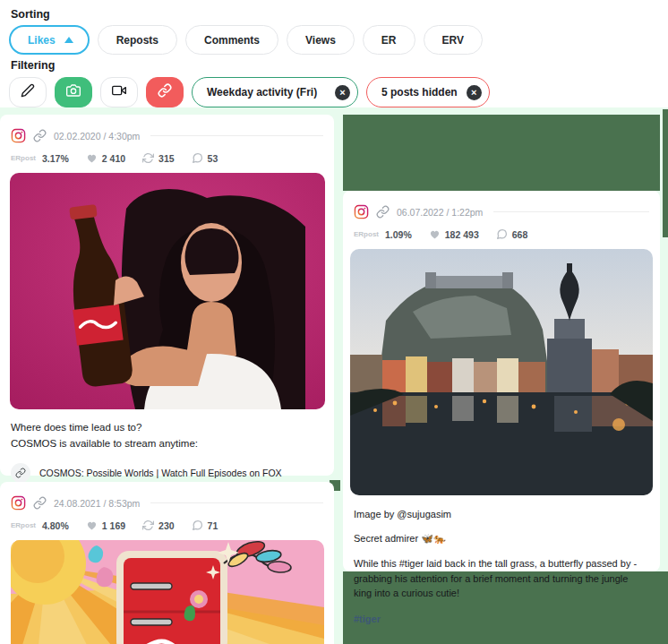  Describe the element at coordinates (501, 579) in the screenshot. I see `caption-line: While this #tiger laid back in the tall …` at that location.